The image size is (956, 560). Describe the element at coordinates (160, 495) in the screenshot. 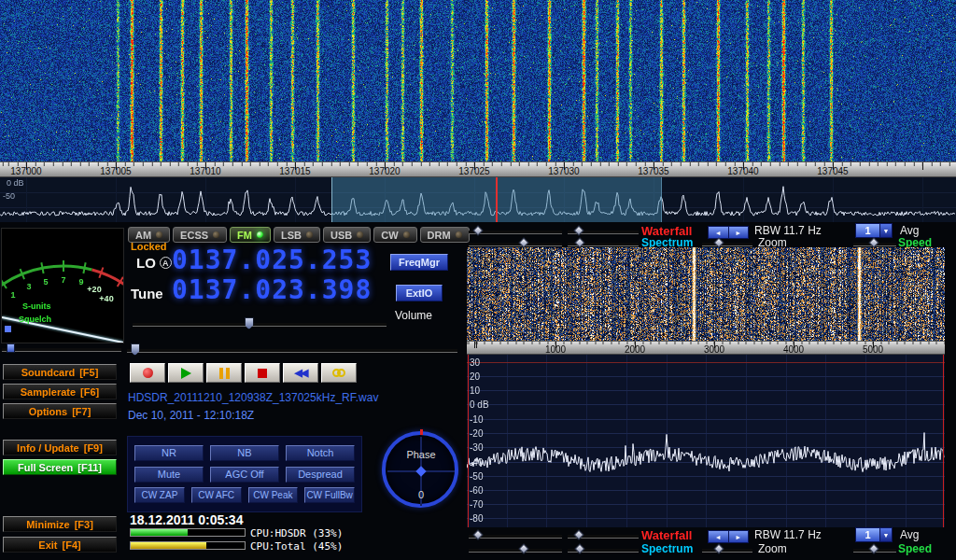

I see `cw-zap-button: CW ZAP` at that location.